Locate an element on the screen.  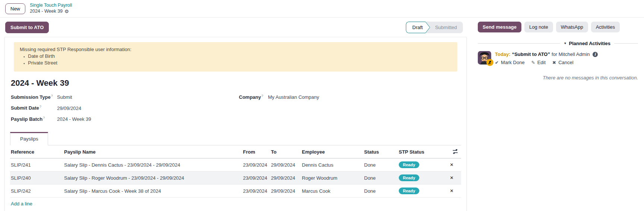
optional-columns-button is located at coordinates (453, 152).